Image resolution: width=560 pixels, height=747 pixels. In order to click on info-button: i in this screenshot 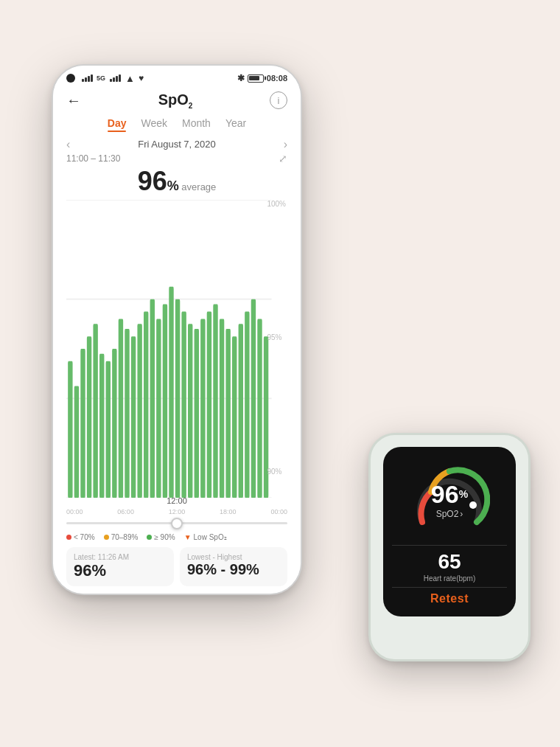, I will do `click(279, 100)`.